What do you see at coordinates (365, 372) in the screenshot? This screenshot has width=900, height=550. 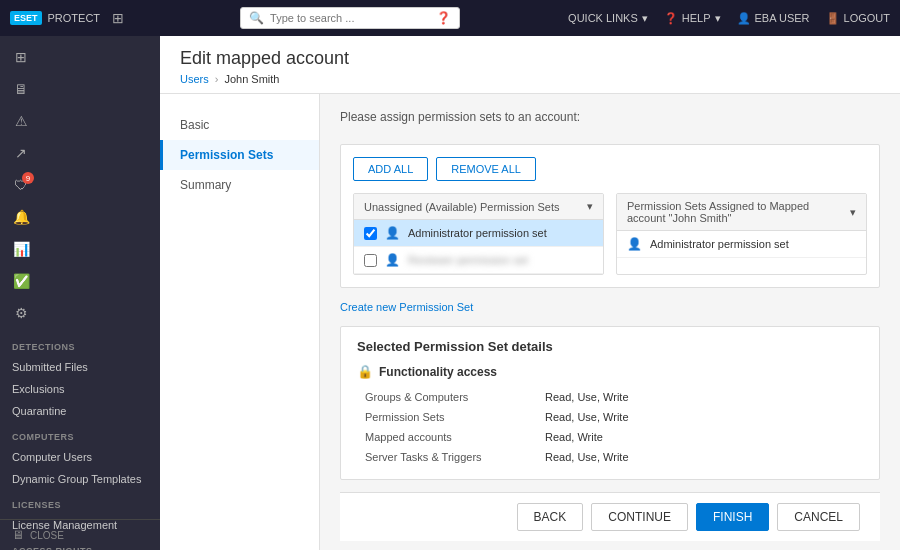 I see `lock-icon: 🔒` at bounding box center [365, 372].